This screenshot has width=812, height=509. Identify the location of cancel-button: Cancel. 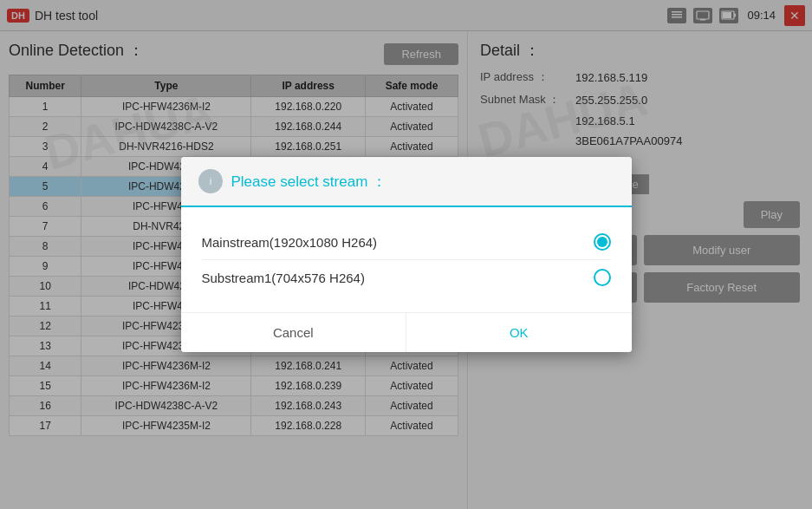
(295, 333).